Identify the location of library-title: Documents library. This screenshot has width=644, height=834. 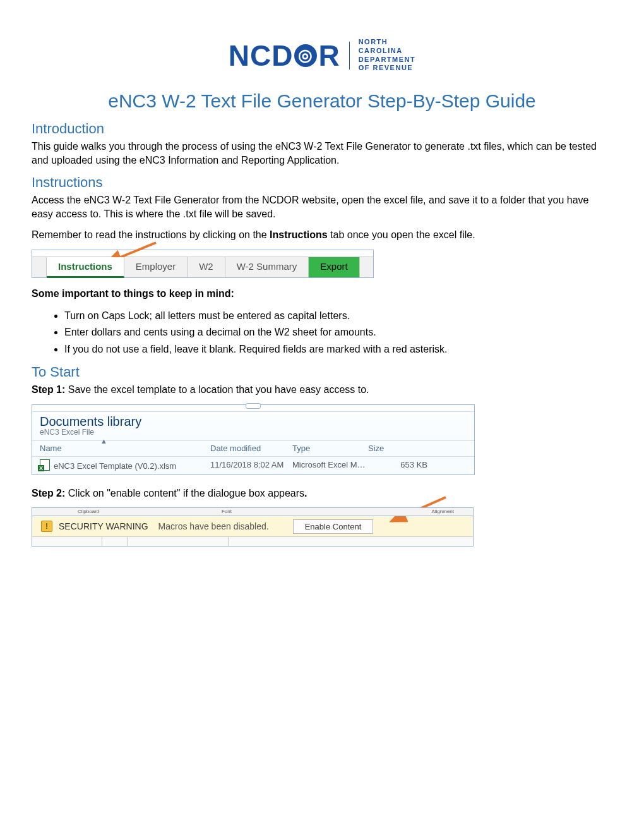
(253, 422).